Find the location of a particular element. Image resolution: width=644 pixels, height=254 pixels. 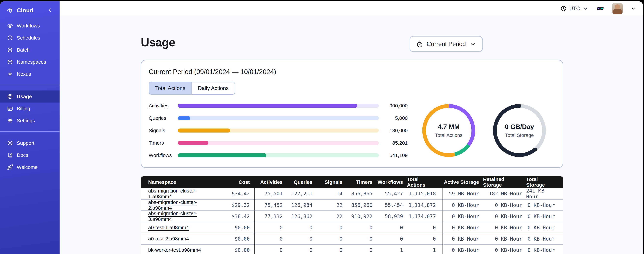

sidebar-logo-row: Cloud is located at coordinates (30, 10).